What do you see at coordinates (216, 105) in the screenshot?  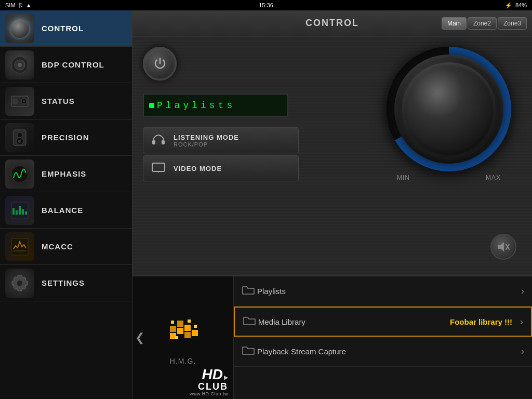 I see `display-screen: Playlists` at bounding box center [216, 105].